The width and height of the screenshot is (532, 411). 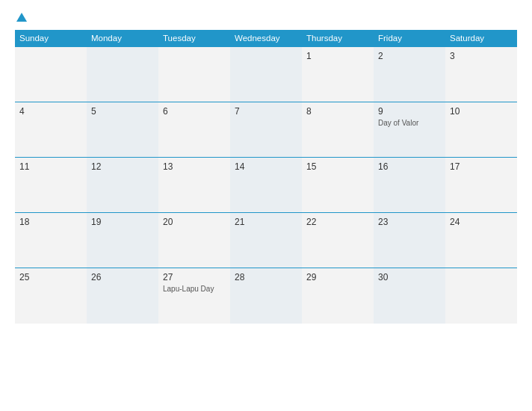 What do you see at coordinates (51, 296) in the screenshot?
I see `calendar-cell: 25` at bounding box center [51, 296].